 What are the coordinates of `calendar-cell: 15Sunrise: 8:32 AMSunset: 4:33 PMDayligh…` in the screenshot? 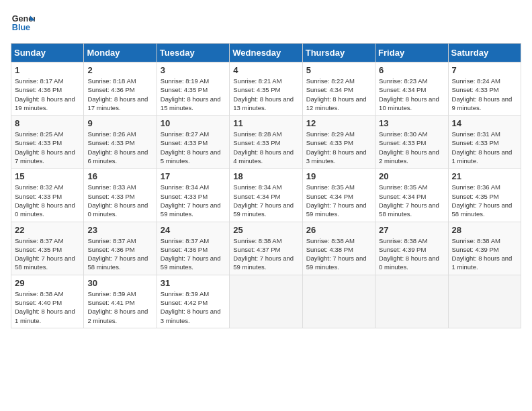 It's located at (48, 195).